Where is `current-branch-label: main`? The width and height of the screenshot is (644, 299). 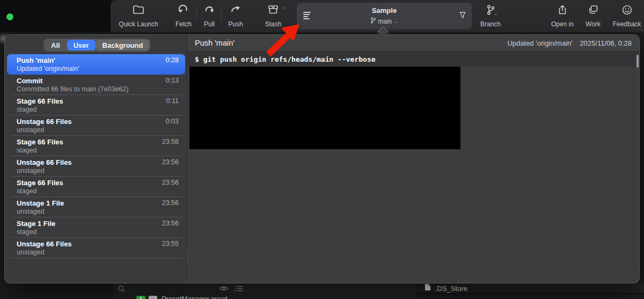
current-branch-label: main is located at coordinates (385, 21).